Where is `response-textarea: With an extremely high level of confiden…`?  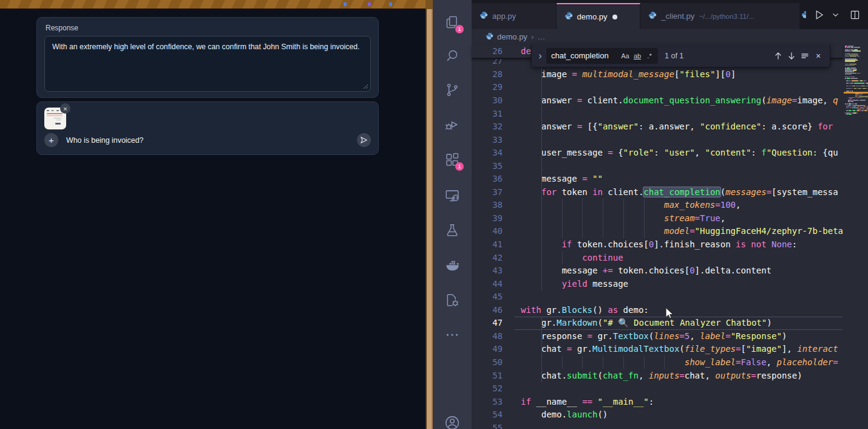
response-textarea: With an extremely high level of confiden… is located at coordinates (208, 64).